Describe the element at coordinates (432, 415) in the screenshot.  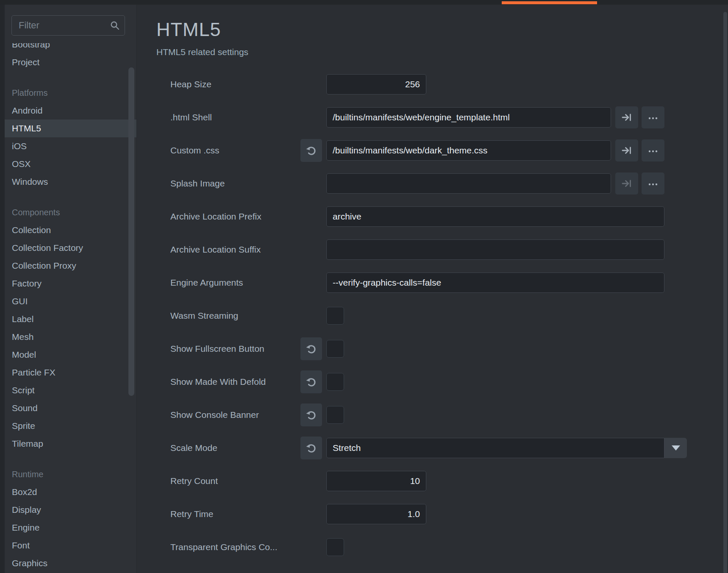
I see `field-row-show-console-banner: Show Console Banner` at that location.